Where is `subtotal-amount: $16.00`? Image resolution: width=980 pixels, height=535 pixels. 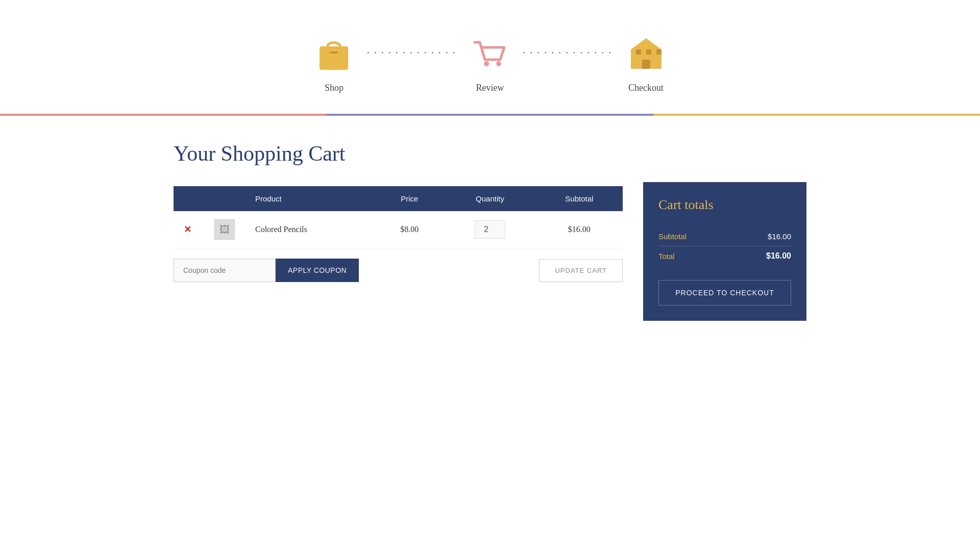
subtotal-amount: $16.00 is located at coordinates (779, 237).